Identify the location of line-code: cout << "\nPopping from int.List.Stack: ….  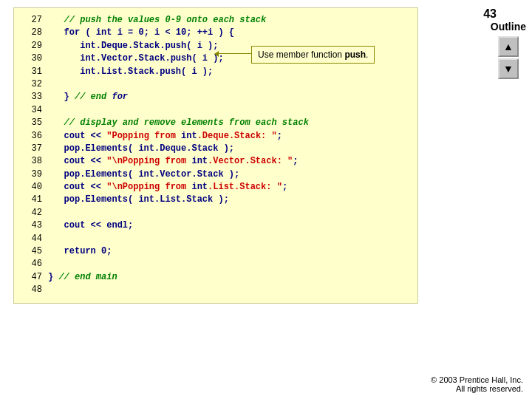
(168, 188).